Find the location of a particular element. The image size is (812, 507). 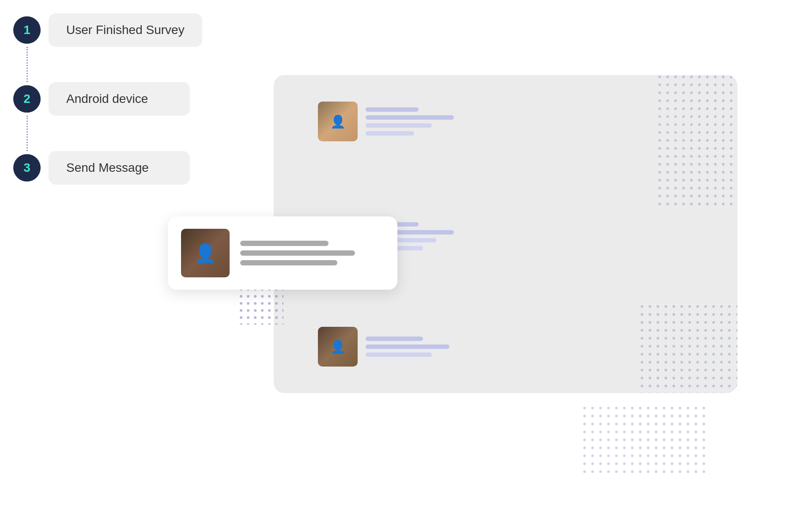

contact-3-lines is located at coordinates (408, 347).